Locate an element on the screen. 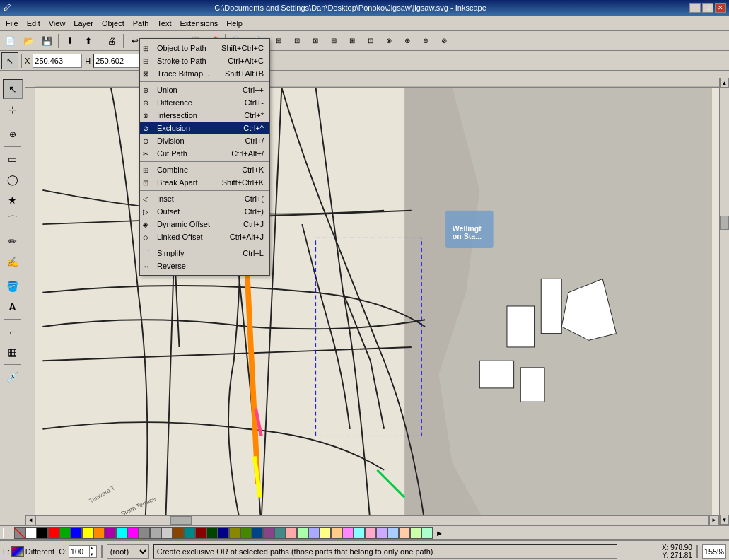 The height and width of the screenshot is (560, 729). palette-aquamarine is located at coordinates (427, 533).